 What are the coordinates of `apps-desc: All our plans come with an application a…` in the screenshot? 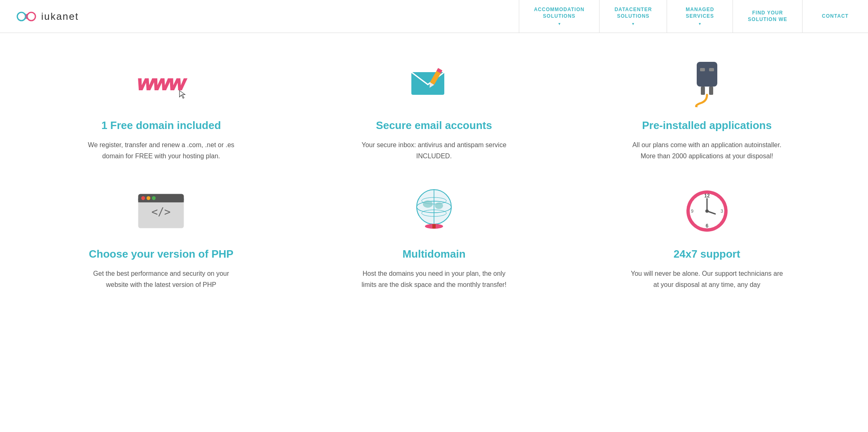 It's located at (707, 150).